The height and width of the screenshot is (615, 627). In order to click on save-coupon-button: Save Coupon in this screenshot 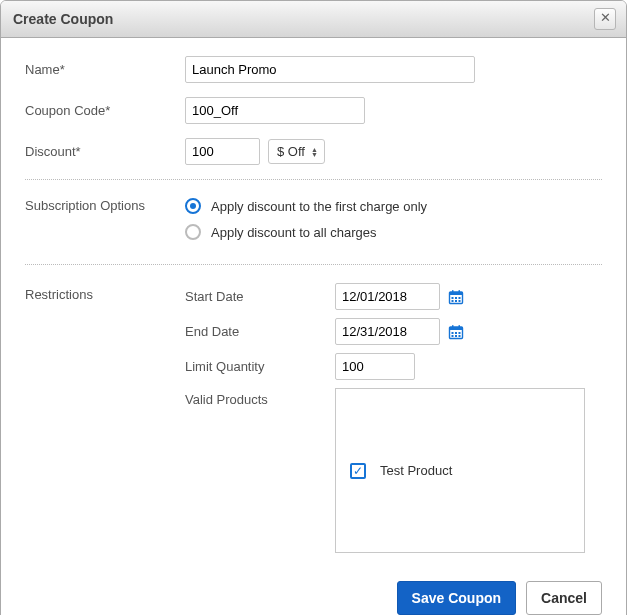, I will do `click(456, 598)`.